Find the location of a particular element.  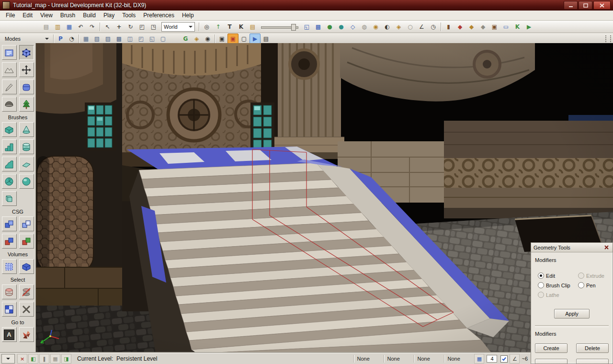

foliage-mode-button is located at coordinates (27, 104).